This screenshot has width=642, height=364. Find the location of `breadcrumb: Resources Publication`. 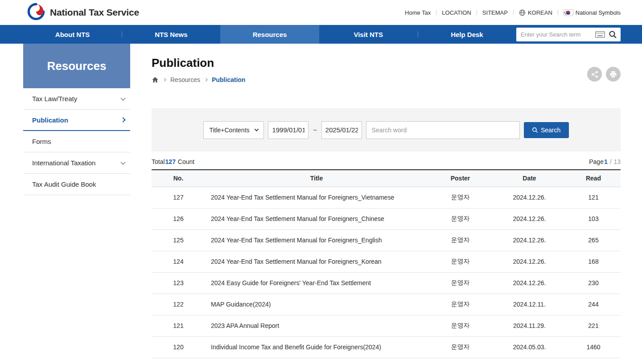

breadcrumb: Resources Publication is located at coordinates (386, 80).